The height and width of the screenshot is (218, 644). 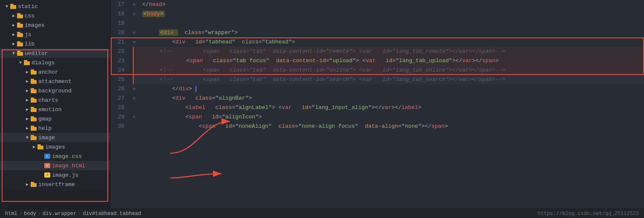 What do you see at coordinates (27, 184) in the screenshot?
I see `arrow-insertframe: ▶` at bounding box center [27, 184].